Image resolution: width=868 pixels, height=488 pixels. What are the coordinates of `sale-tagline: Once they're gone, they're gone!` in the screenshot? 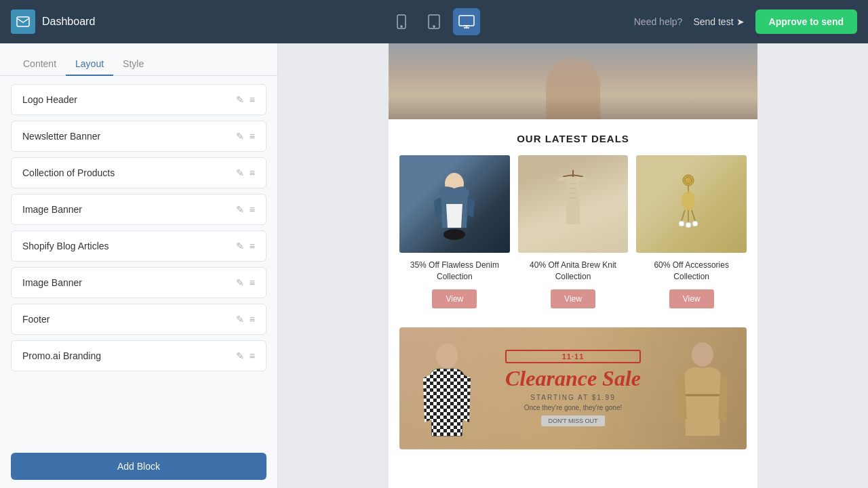 It's located at (573, 408).